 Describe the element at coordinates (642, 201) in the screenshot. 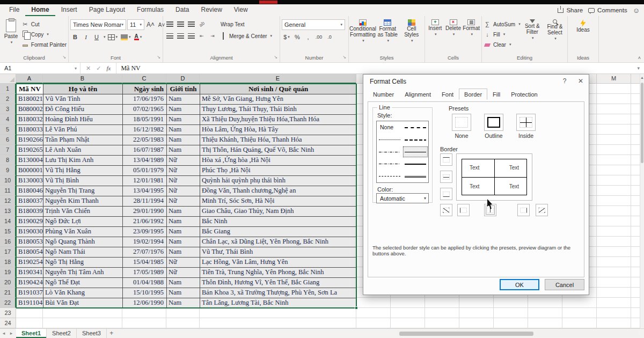

I see `vertical-scrollbar: ▲` at that location.